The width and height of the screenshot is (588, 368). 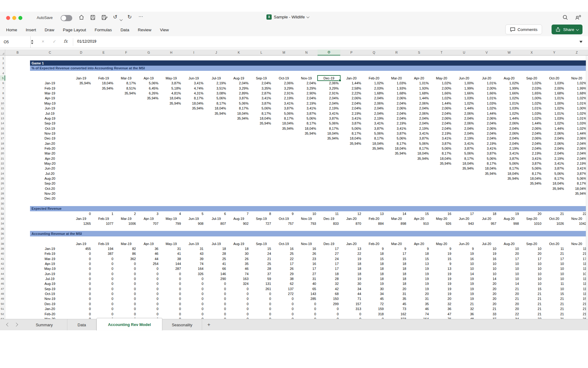 What do you see at coordinates (93, 17) in the screenshot?
I see `save-icon` at bounding box center [93, 17].